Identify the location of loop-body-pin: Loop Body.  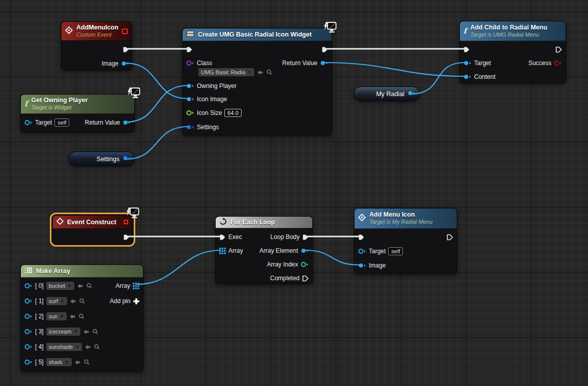
(290, 237).